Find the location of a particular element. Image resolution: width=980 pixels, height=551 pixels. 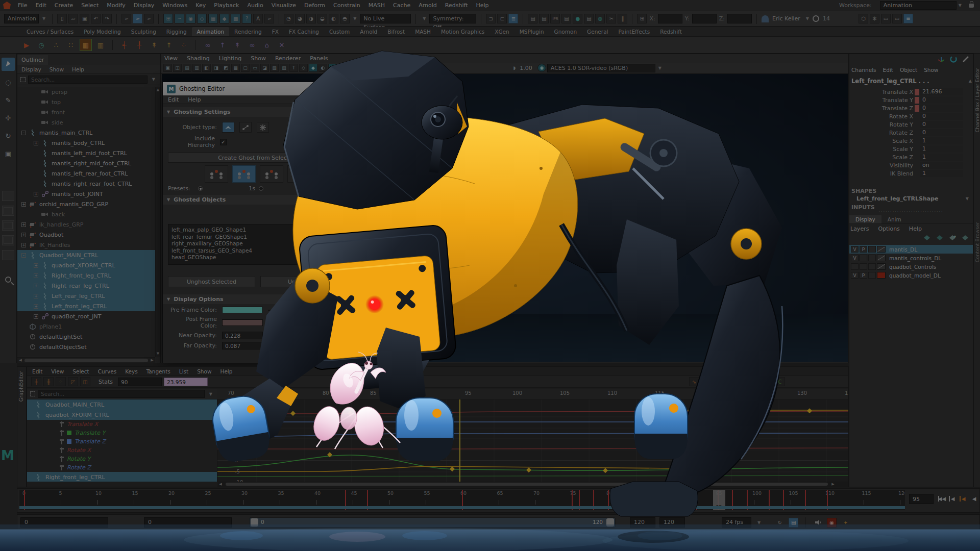

snap-help-icon: ? is located at coordinates (247, 18).